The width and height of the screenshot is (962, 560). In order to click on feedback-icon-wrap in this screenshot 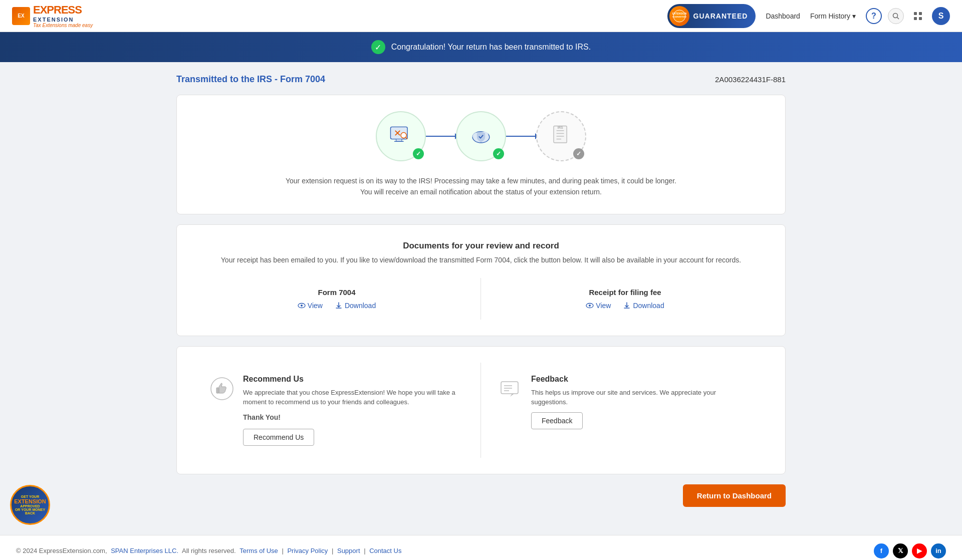, I will do `click(510, 388)`.